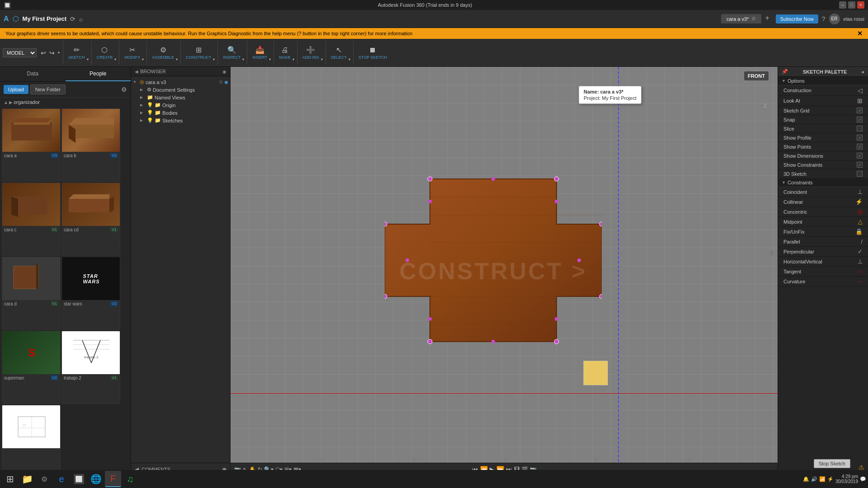  Describe the element at coordinates (767, 19) in the screenshot. I see `new-tab-button: +` at that location.